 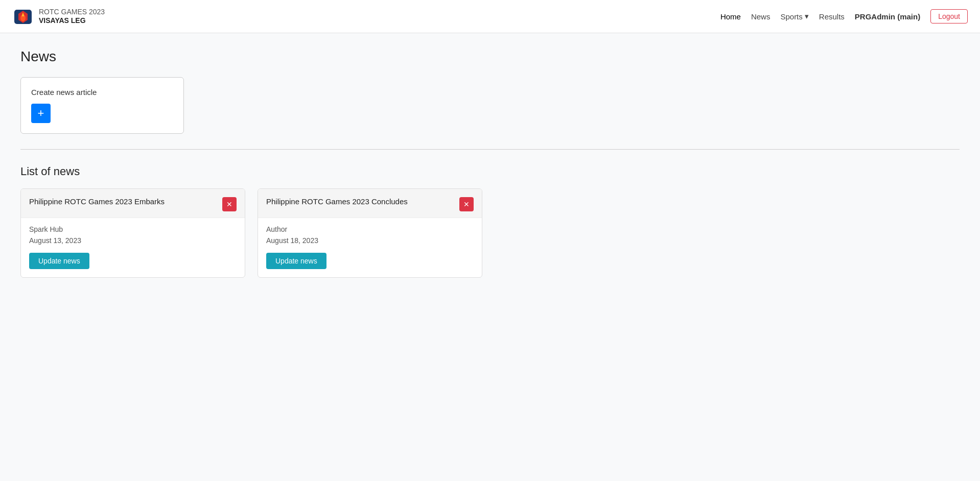 What do you see at coordinates (72, 12) in the screenshot?
I see `brand-title: ROTC GAMES 2023` at bounding box center [72, 12].